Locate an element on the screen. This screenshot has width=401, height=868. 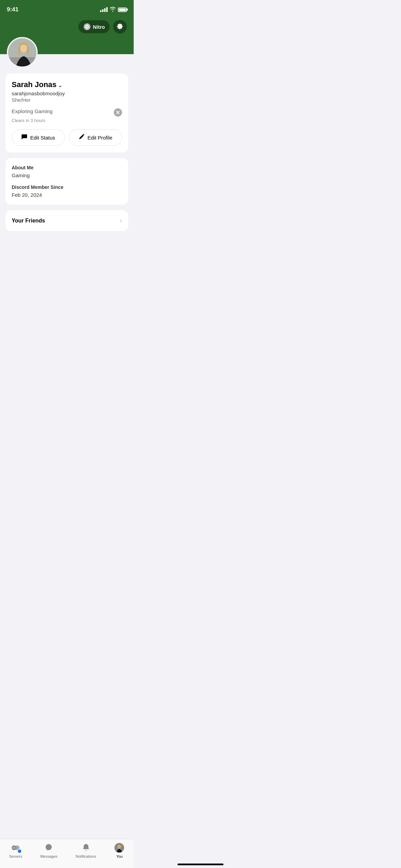
profile-avatar-container is located at coordinates (22, 52).